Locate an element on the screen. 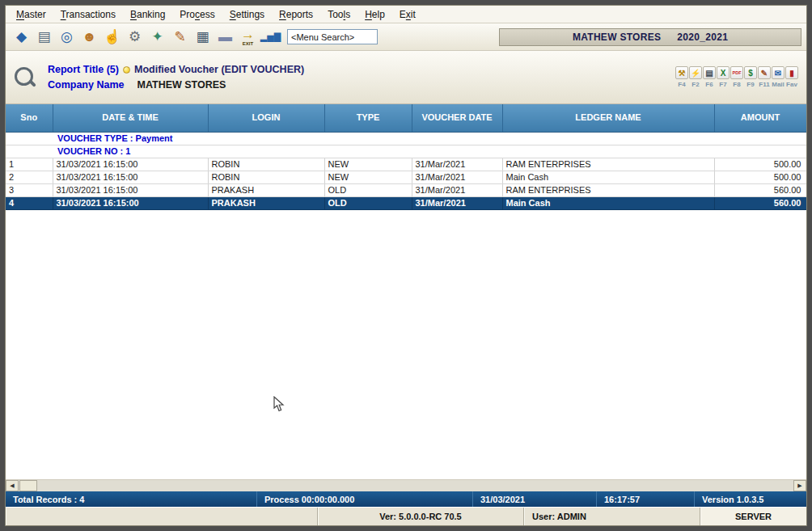 Image resolution: width=812 pixels, height=531 pixels. settings-icon: ⚙ is located at coordinates (134, 37).